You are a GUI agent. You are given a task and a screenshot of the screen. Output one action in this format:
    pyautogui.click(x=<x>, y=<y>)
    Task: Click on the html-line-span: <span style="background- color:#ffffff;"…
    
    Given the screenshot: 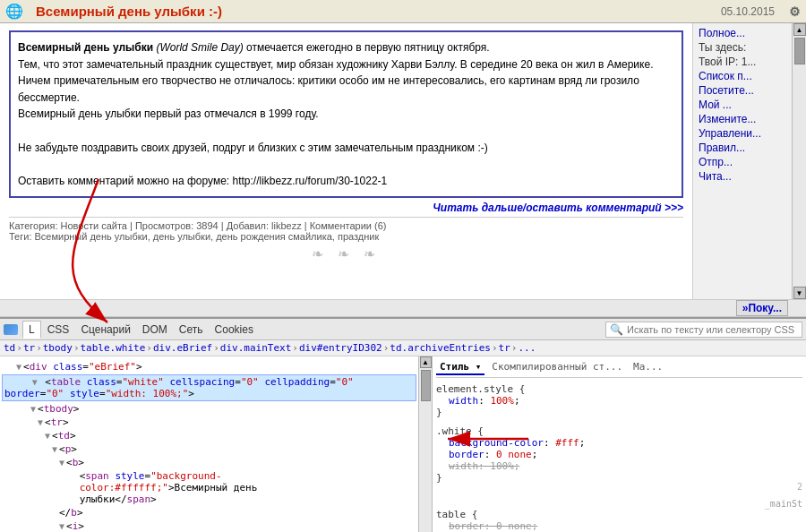 What is the action you would take?
    pyautogui.click(x=210, y=487)
    